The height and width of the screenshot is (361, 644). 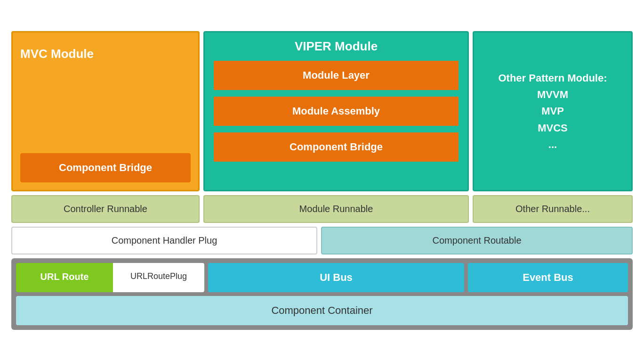 What do you see at coordinates (164, 240) in the screenshot?
I see `component-handler-plug: Component Handler Plug` at bounding box center [164, 240].